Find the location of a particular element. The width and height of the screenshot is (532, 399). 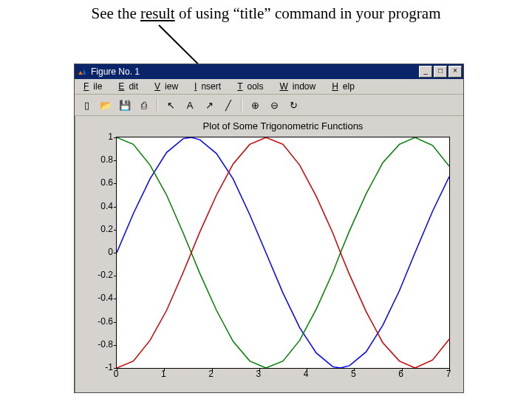

menu-file: File is located at coordinates (95, 86).